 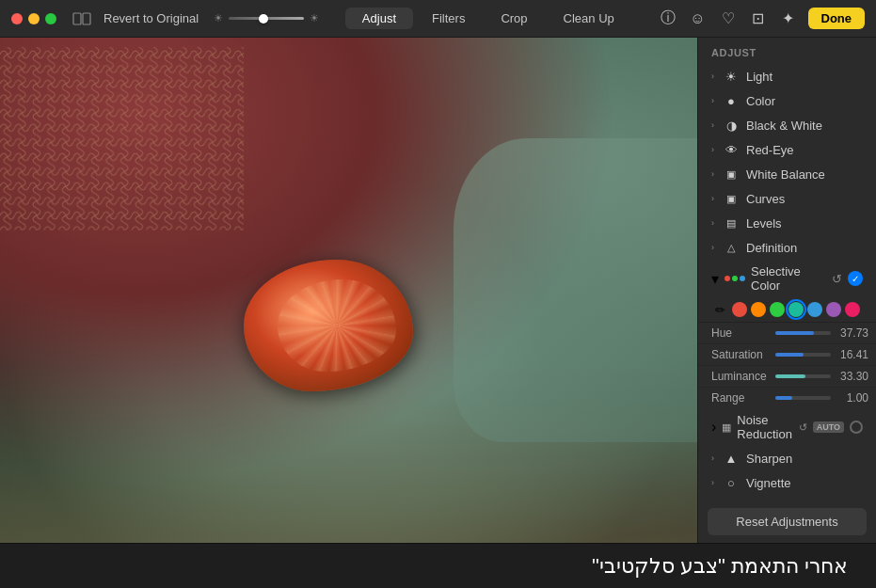 I want to click on curves-icon: ▣, so click(x=731, y=199).